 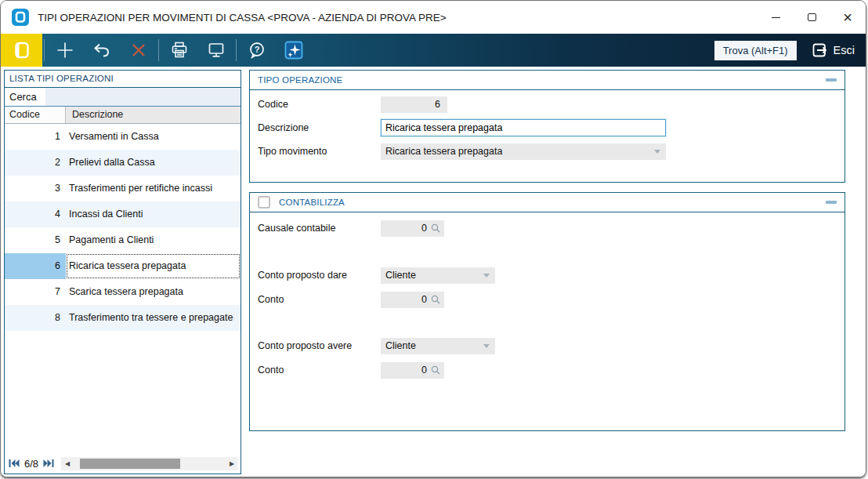 I want to click on app-menu-button, so click(x=22, y=50).